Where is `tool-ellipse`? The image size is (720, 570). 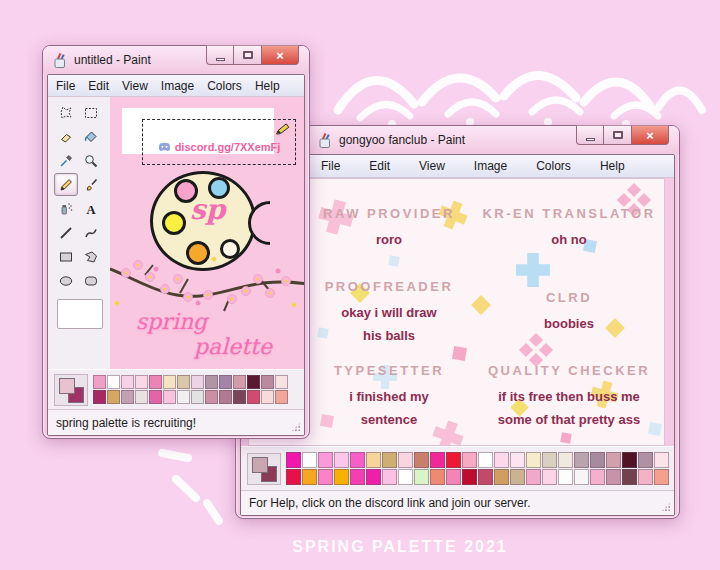 tool-ellipse is located at coordinates (66, 280).